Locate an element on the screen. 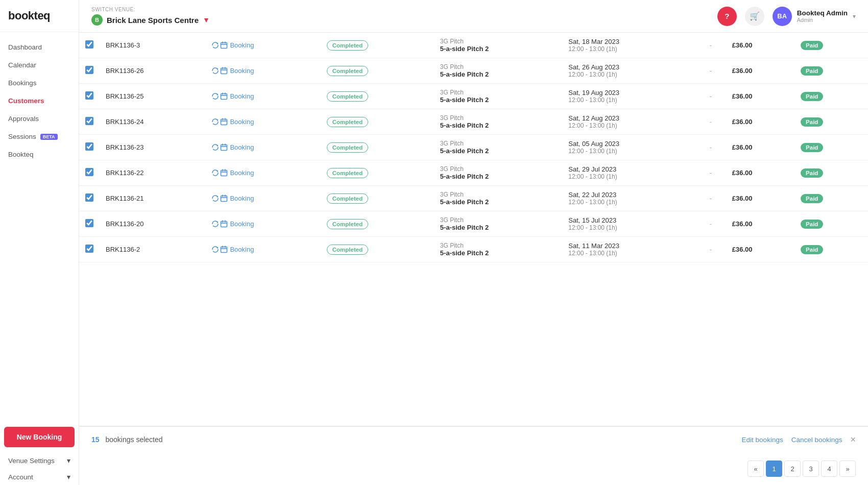 This screenshot has height=485, width=868. user-info: BA Bookteq Admin Admin ▾ is located at coordinates (814, 16).